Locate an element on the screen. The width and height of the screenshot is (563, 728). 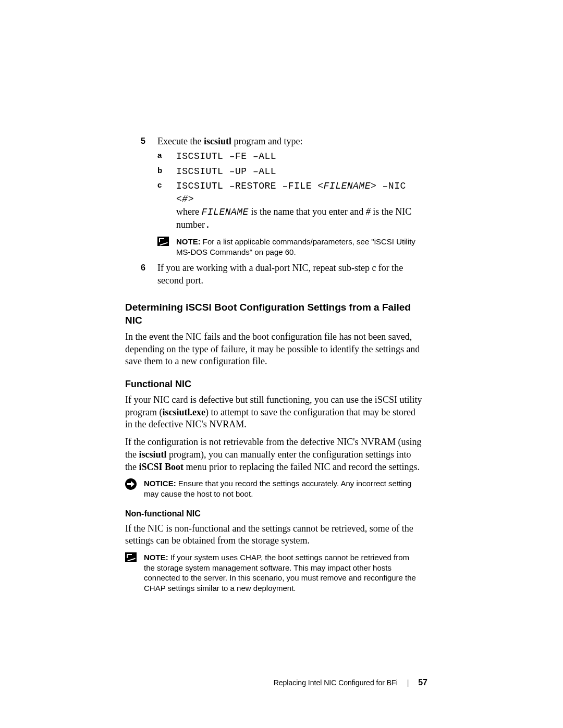
command-text: ISCSIUTL –UP –ALL is located at coordinates (226, 171).